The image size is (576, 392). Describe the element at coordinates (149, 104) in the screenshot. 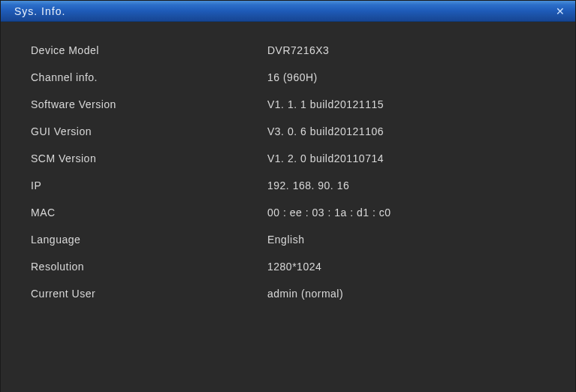

I see `software-version-label: Software Version` at that location.